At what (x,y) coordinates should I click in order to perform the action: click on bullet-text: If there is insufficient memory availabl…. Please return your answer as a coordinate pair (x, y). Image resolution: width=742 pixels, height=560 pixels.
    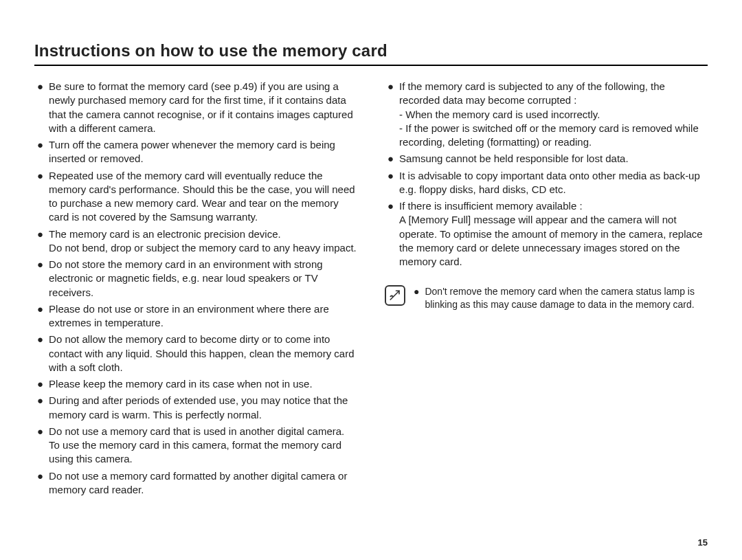
    Looking at the image, I should click on (554, 234).